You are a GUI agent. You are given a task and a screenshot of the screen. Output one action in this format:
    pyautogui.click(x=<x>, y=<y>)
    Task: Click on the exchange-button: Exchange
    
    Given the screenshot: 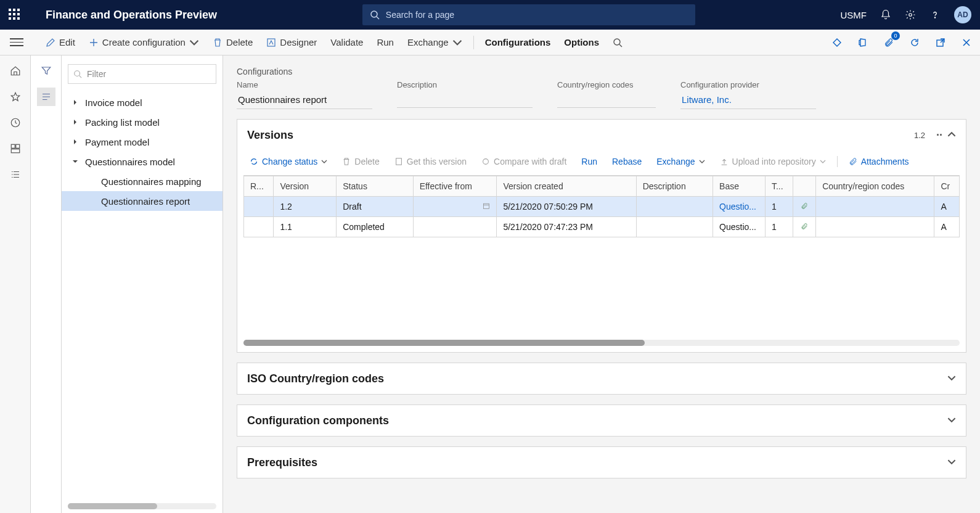 What is the action you would take?
    pyautogui.click(x=435, y=42)
    